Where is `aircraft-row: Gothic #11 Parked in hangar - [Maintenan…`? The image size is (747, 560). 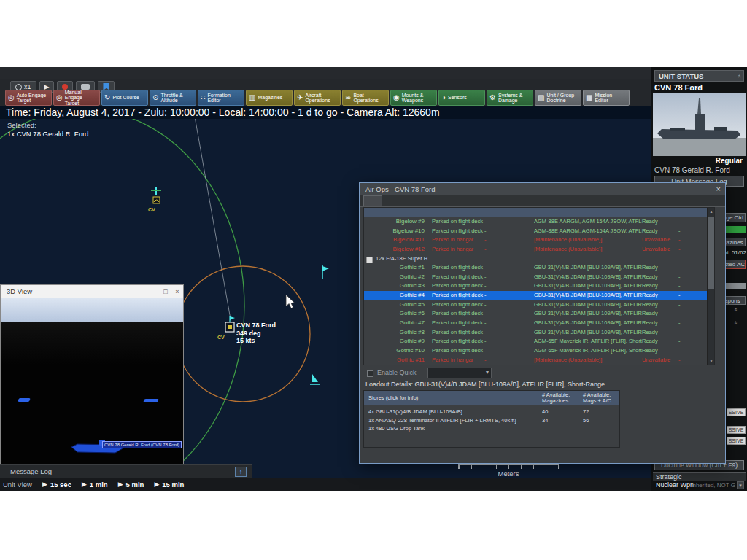 aircraft-row: Gothic #11 Parked in hangar - [Maintenan… is located at coordinates (535, 360).